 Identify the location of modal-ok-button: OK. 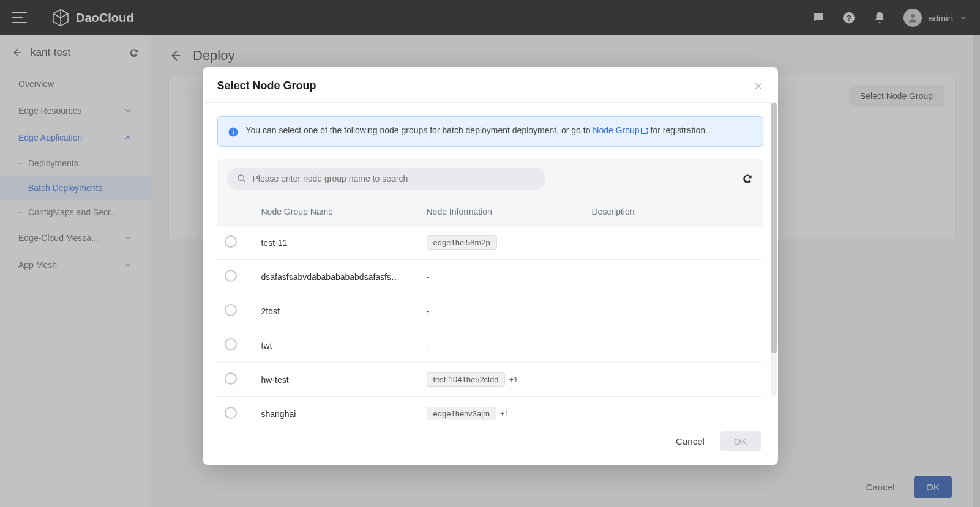
(741, 442).